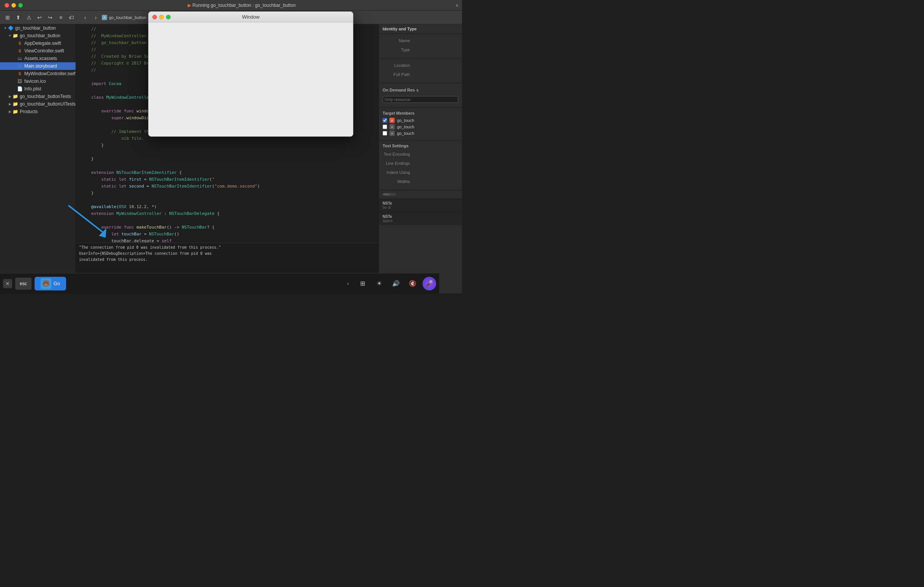 This screenshot has height=587, width=924. Describe the element at coordinates (421, 181) in the screenshot. I see `inspector-widths-row: Widths` at that location.